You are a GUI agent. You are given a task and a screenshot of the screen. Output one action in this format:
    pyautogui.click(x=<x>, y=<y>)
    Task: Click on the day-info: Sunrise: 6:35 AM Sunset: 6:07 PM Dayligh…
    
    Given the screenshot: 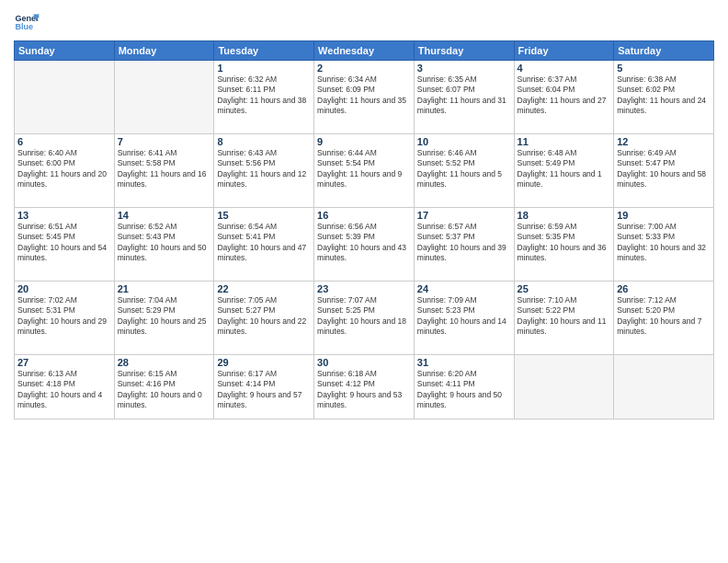 What is the action you would take?
    pyautogui.click(x=464, y=96)
    